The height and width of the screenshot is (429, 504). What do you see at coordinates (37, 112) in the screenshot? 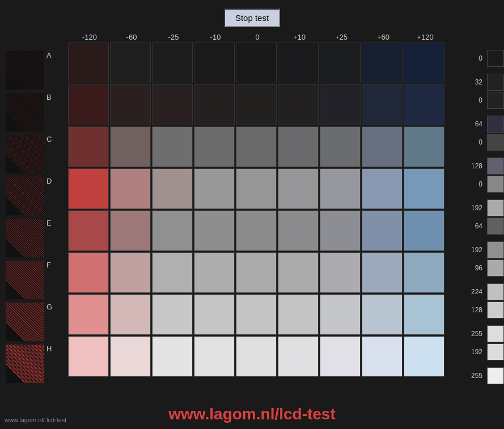
I see `row-label-cell: B` at bounding box center [37, 112].